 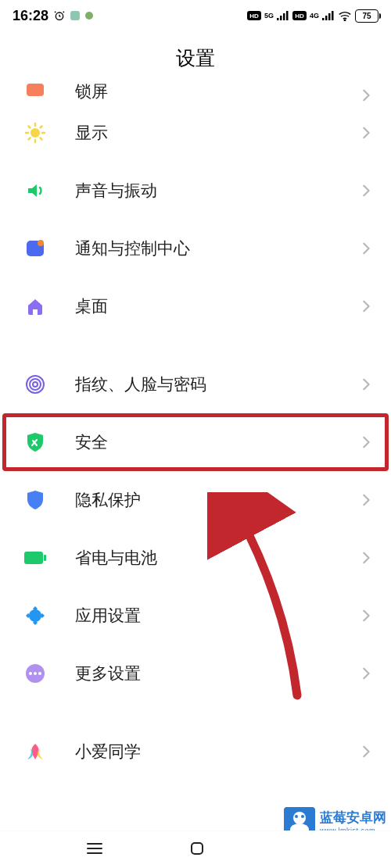 What do you see at coordinates (218, 558) in the screenshot?
I see `item-label: 省电与电池` at bounding box center [218, 558].